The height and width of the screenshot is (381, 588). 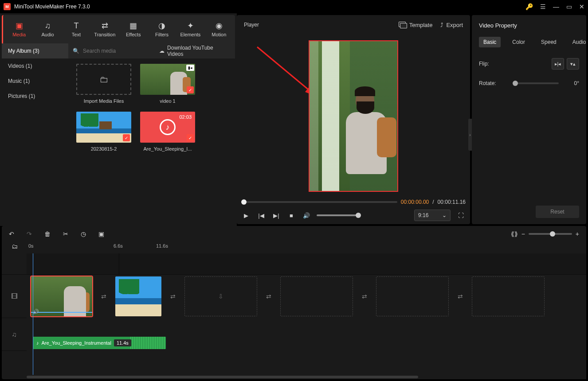 I want to click on sidebar-item-music: Music (1), so click(x=35, y=81).